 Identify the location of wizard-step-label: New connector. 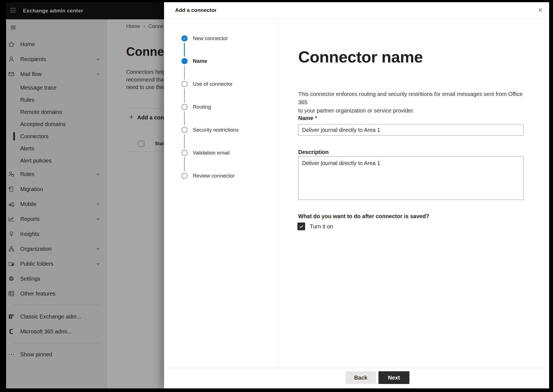
(210, 38).